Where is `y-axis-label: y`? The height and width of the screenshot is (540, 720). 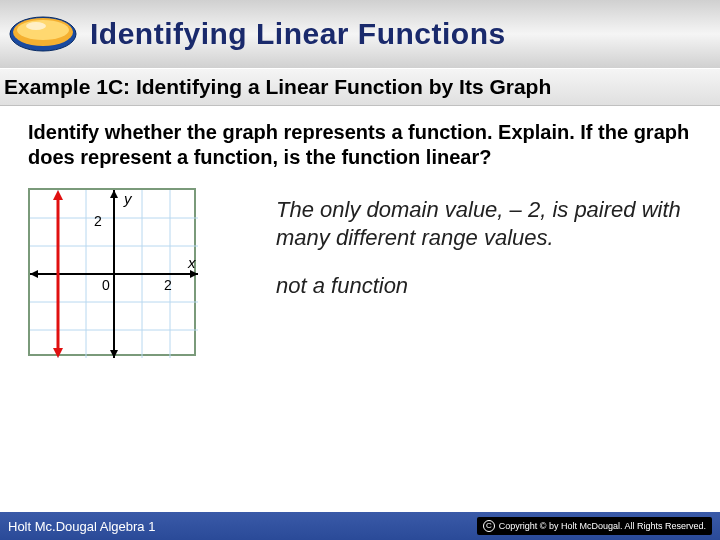 y-axis-label: y is located at coordinates (128, 198).